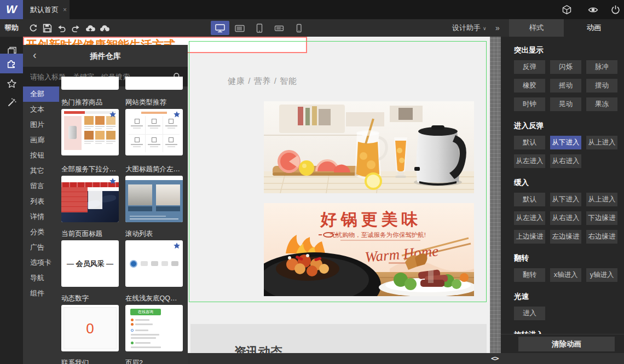 The image size is (624, 364). What do you see at coordinates (90, 127) in the screenshot?
I see `plugin-item-hot-products: 热门推荐商品` at bounding box center [90, 127].